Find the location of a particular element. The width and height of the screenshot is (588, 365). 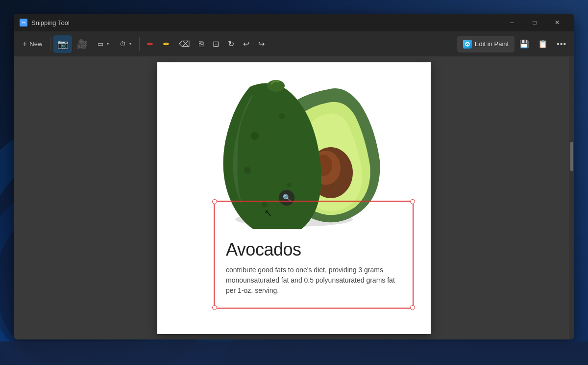

pen-yellow-button: ✒ is located at coordinates (167, 44).